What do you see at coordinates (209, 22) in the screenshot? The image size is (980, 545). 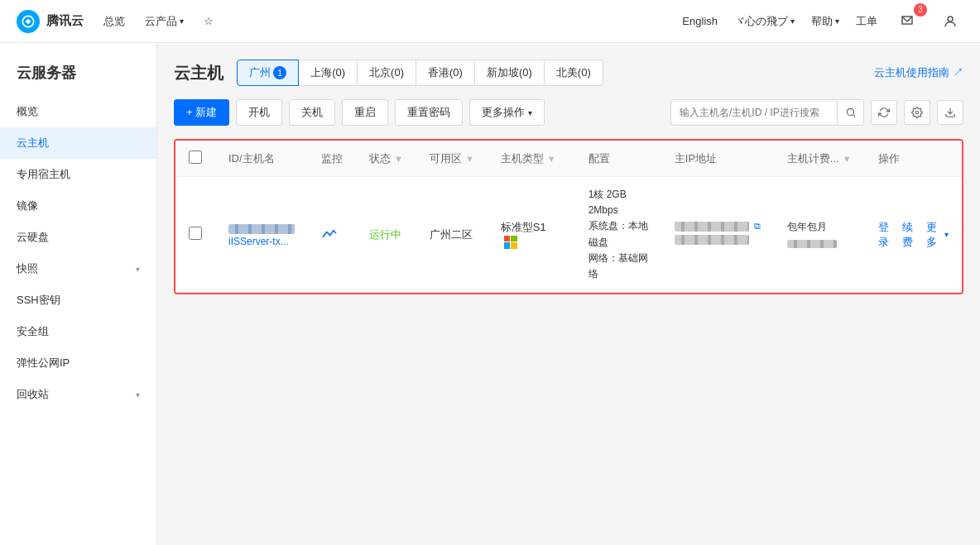 I see `nav-settings: ☆` at bounding box center [209, 22].